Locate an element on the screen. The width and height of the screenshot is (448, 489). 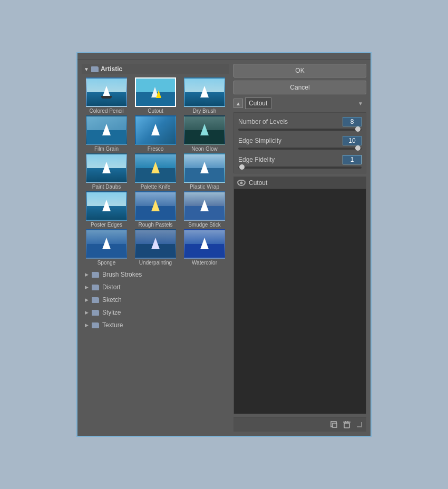
edge-fidelity-label: Edge Fidelity is located at coordinates (256, 160).